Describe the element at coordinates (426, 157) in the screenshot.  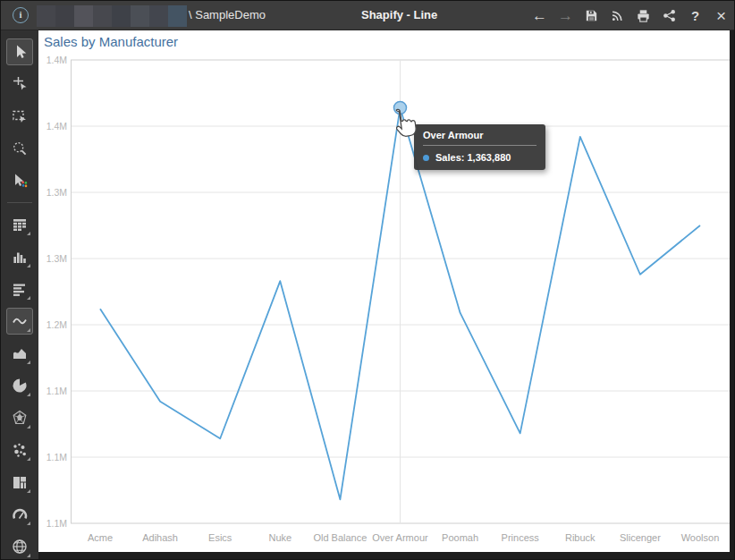
I see `series-dot-icon` at that location.